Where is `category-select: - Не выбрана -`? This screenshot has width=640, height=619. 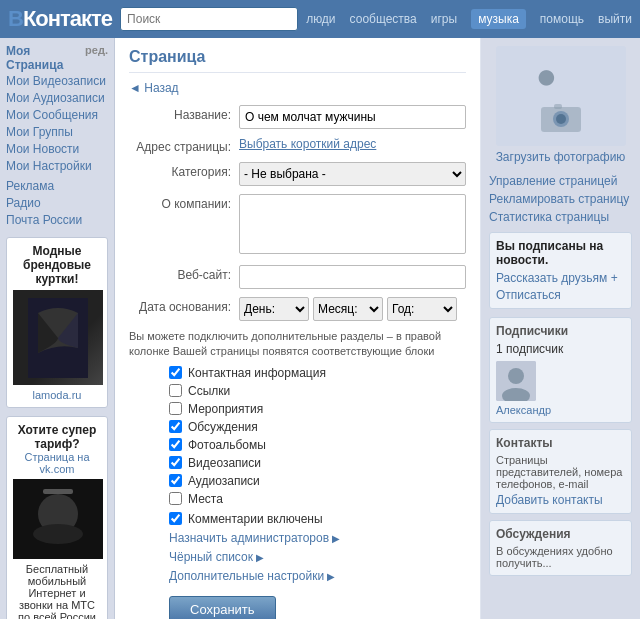
category-select: - Не выбрана - is located at coordinates (352, 174).